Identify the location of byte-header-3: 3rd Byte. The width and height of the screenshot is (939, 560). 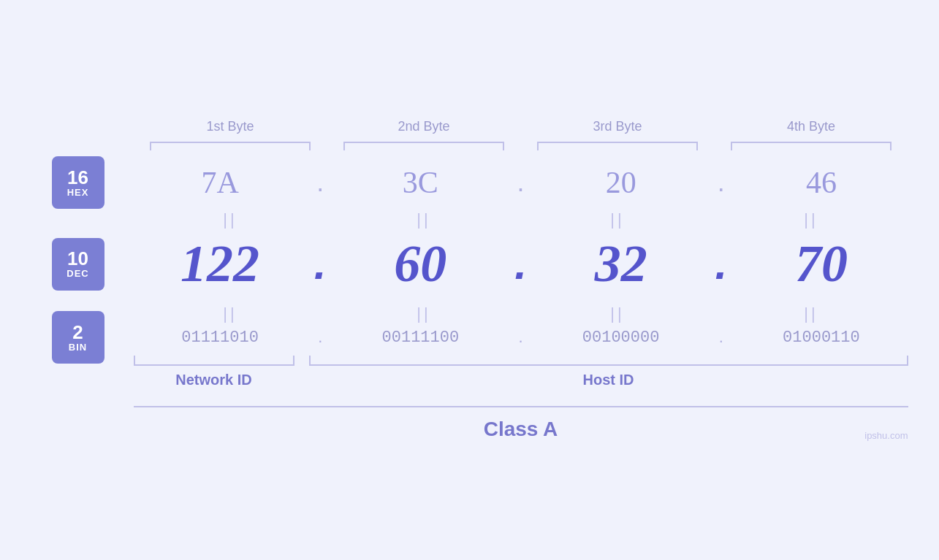
(617, 127).